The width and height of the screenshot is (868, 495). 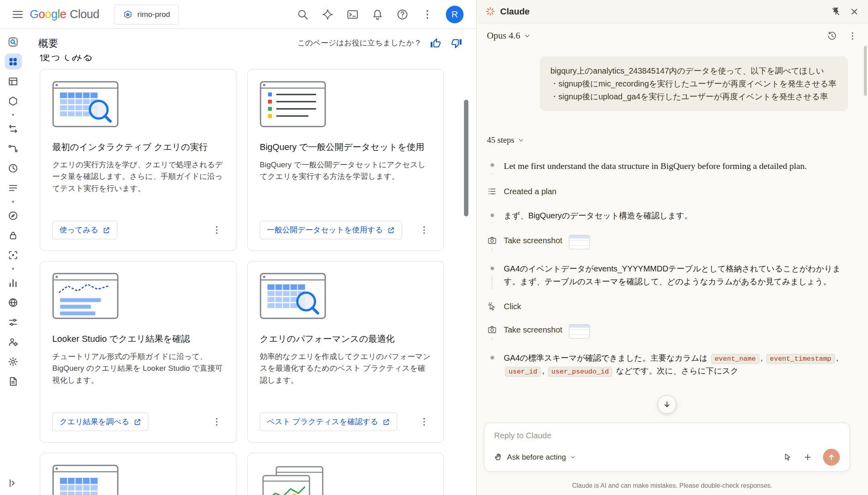 What do you see at coordinates (346, 160) in the screenshot?
I see `tutorial-card: BigQuery で一般公開データセットを使用BigQuery で一般公開データ…` at bounding box center [346, 160].